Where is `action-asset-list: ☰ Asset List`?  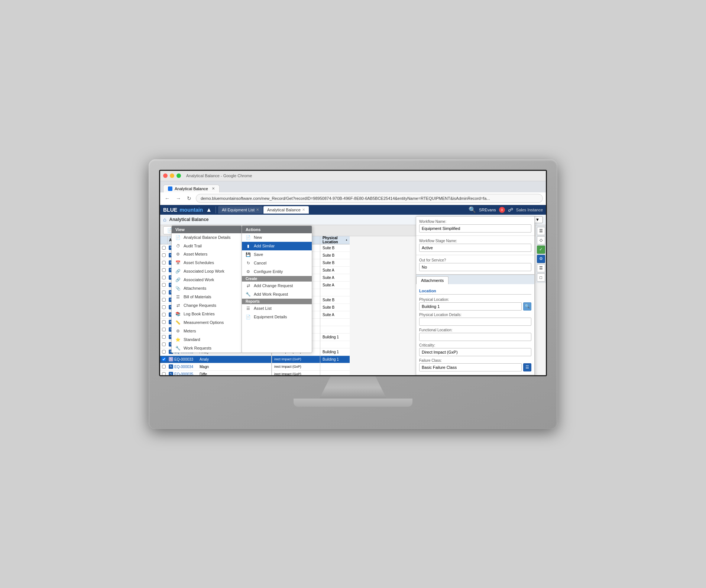 action-asset-list: ☰ Asset List is located at coordinates (277, 308).